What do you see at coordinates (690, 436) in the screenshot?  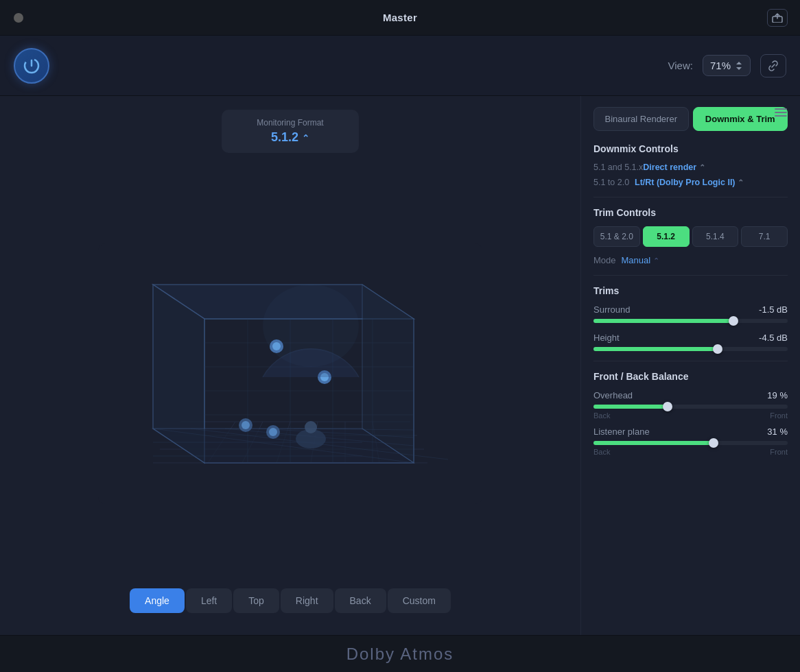 I see `listener-slider-section: Listener plane 31 %` at bounding box center [690, 436].